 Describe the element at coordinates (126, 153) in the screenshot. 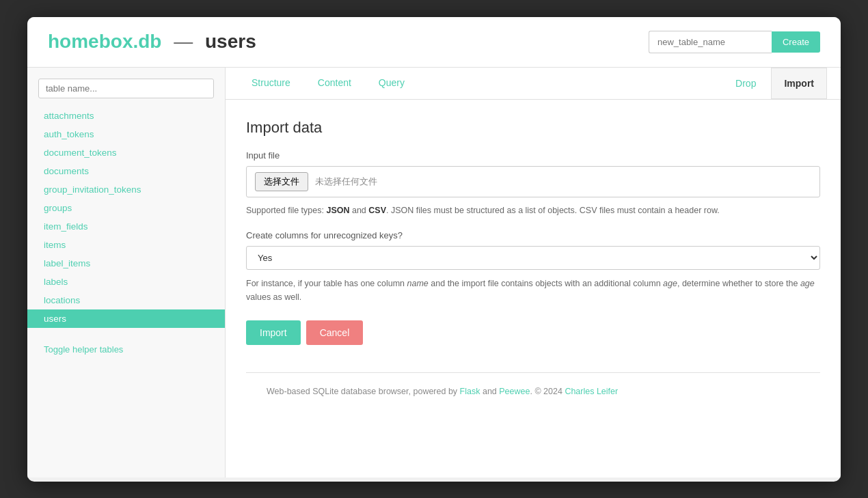

I see `sidebar-item-document-tokens: document_tokens` at that location.